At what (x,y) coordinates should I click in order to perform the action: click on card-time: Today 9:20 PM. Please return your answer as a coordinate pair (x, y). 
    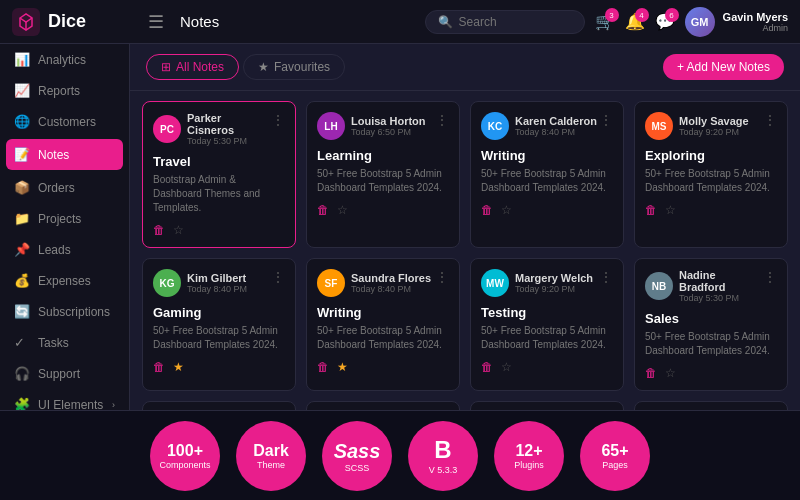
    Looking at the image, I should click on (554, 289).